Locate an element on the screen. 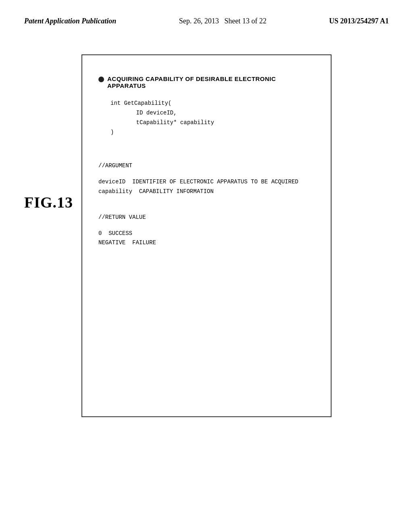 This screenshot has height=532, width=413. return-line-2: NEGATIVE FAILURE is located at coordinates (206, 243).